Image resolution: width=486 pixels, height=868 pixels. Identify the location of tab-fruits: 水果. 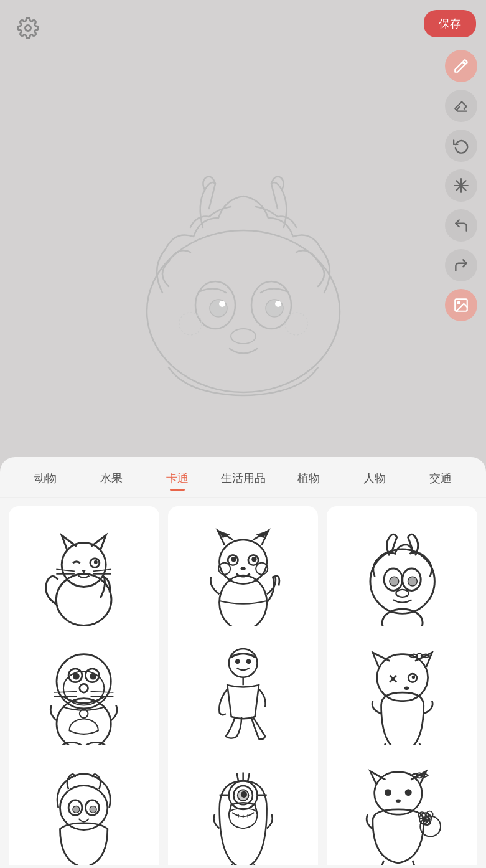
(111, 479).